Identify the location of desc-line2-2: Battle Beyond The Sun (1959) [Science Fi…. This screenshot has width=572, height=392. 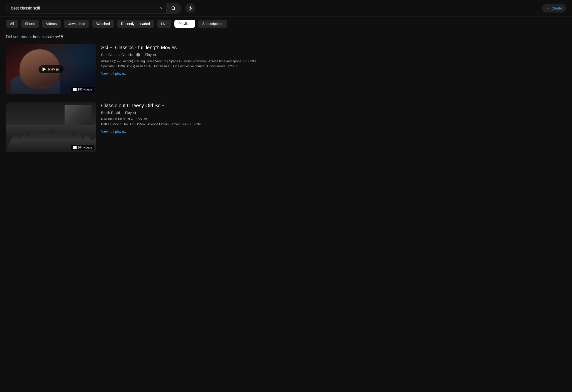
(210, 124).